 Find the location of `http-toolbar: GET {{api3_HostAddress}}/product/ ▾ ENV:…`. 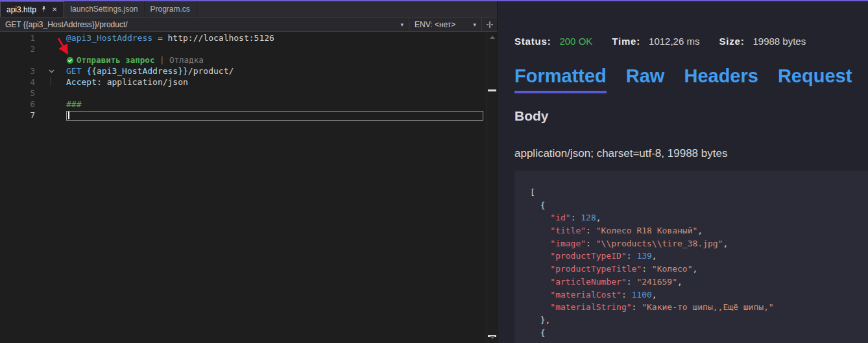

http-toolbar: GET {{api3_HostAddress}}/product/ ▾ ENV:… is located at coordinates (248, 25).